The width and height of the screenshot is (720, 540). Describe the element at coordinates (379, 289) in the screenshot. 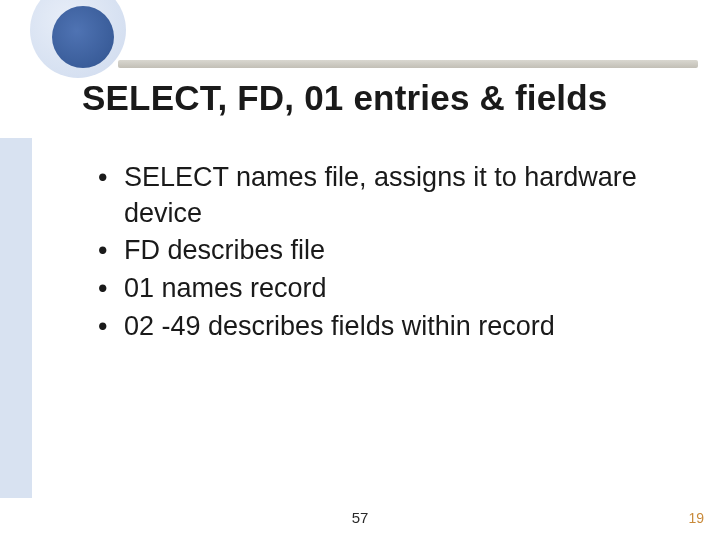

I see `list-item: 01 names record` at that location.